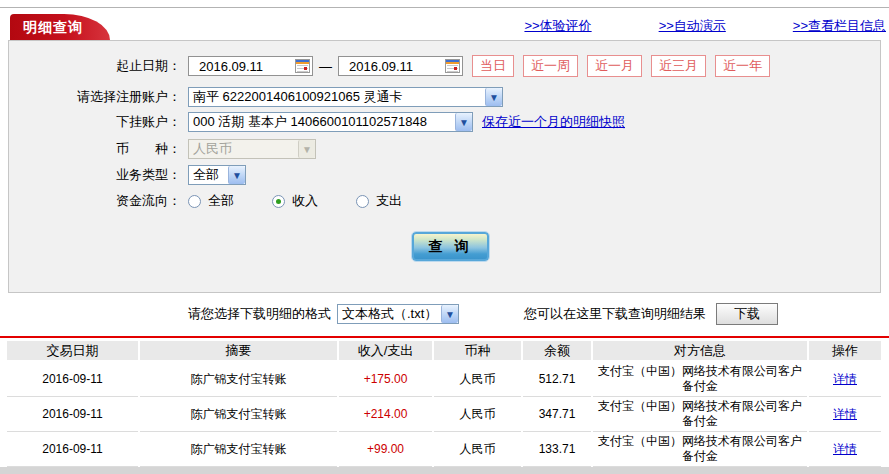 The height and width of the screenshot is (474, 889). Describe the element at coordinates (60, 27) in the screenshot. I see `page-title-tab: 明细查询` at that location.